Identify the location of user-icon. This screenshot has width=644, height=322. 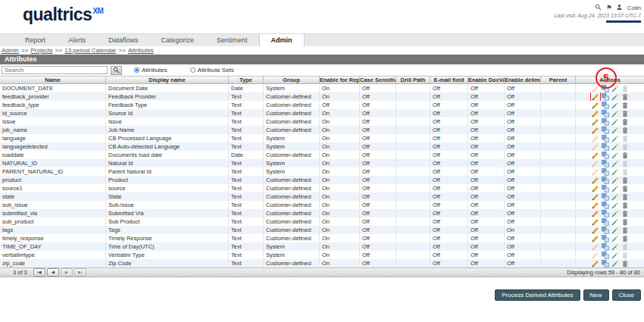
(620, 8).